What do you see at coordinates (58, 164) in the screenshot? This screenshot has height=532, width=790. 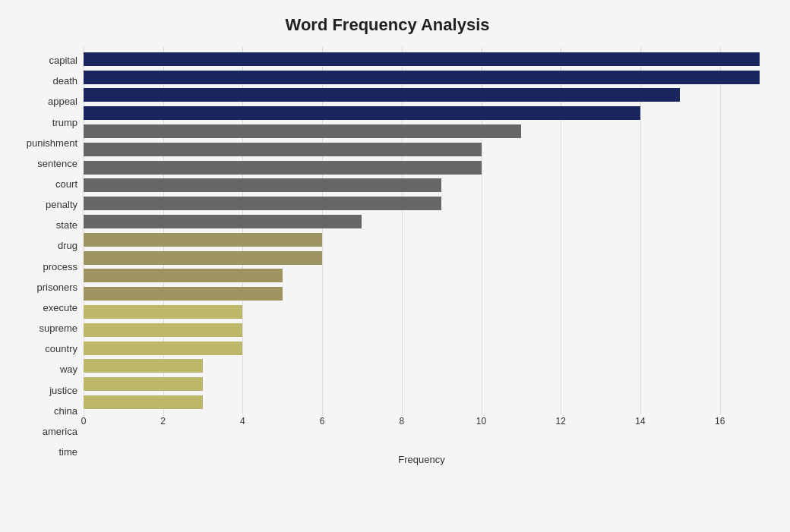 I see `y-label: sentence` at bounding box center [58, 164].